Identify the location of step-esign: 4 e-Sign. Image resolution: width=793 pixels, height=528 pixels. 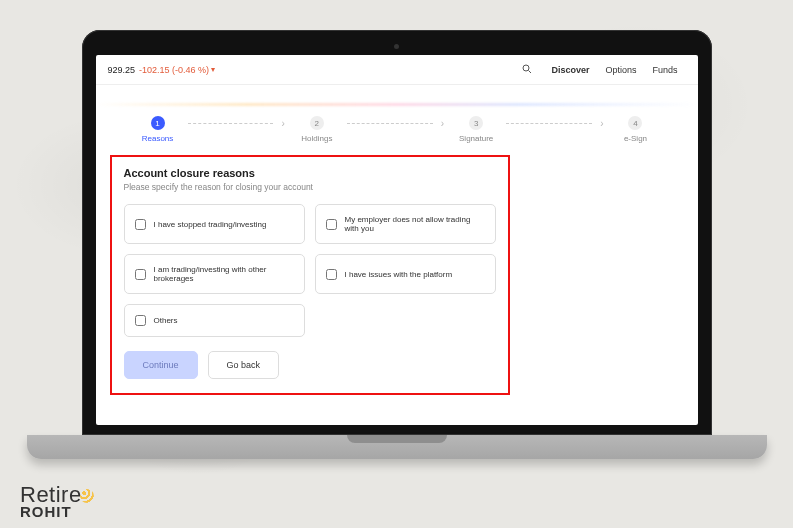
(635, 130).